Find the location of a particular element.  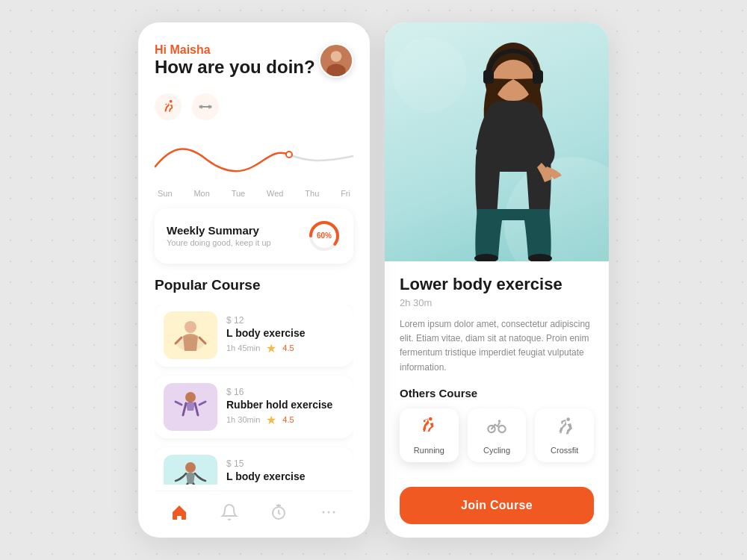

activity-chart is located at coordinates (254, 156).